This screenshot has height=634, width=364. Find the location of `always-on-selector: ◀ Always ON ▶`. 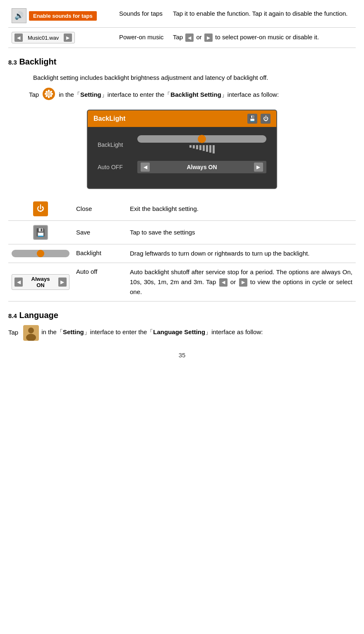

always-on-selector: ◀ Always ON ▶ is located at coordinates (41, 282).